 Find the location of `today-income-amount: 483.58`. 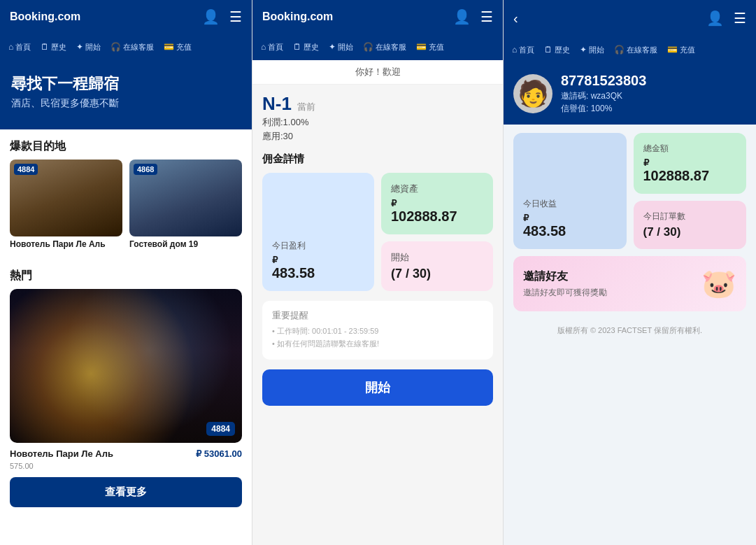

today-income-amount: 483.58 is located at coordinates (570, 231).